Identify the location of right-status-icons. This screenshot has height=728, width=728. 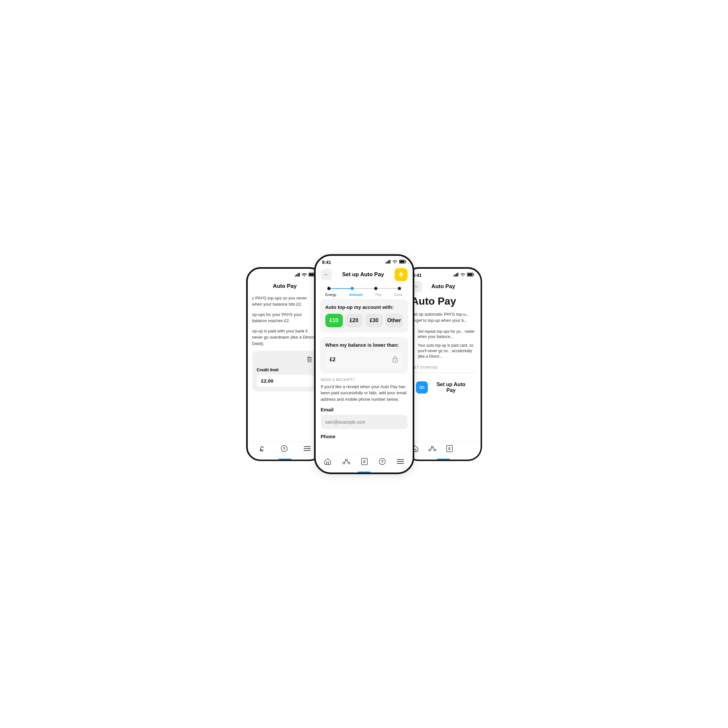
(463, 275).